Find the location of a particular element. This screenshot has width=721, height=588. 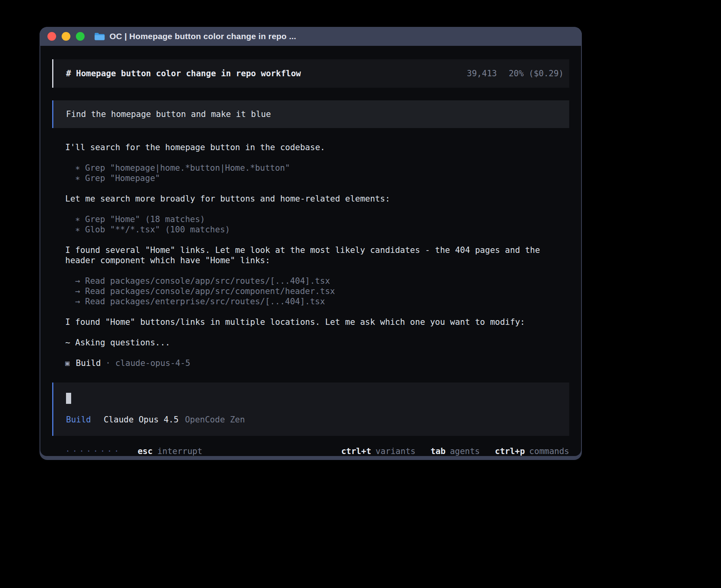

agent-mode-label: Build is located at coordinates (78, 420).